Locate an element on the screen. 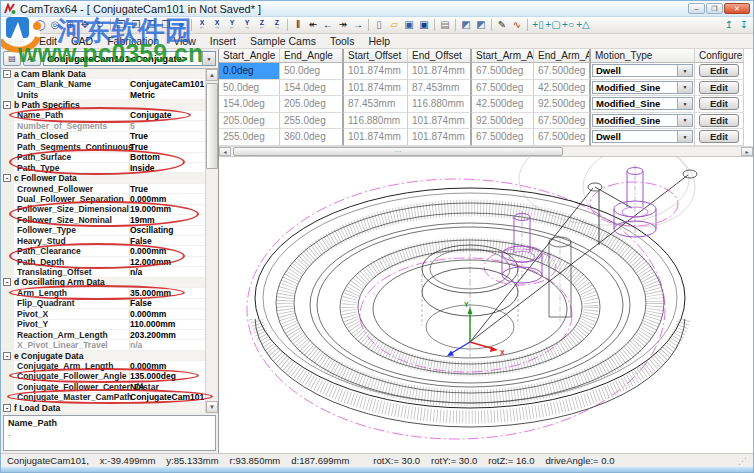  property-row: Pivot_Y110.000mm is located at coordinates (103, 325).